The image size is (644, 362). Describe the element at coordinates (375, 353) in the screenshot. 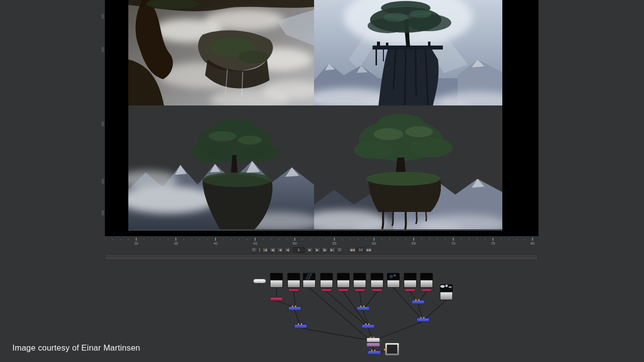

I see `merge-final-node` at that location.